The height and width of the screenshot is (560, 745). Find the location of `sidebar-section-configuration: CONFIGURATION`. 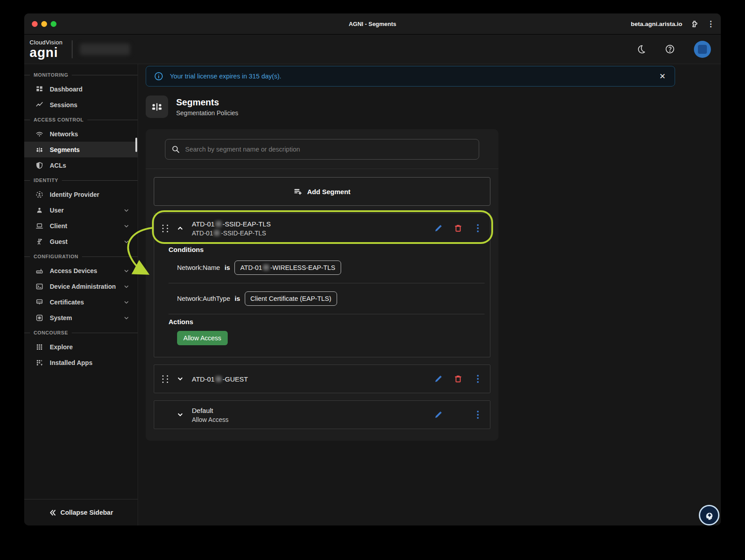

sidebar-section-configuration: CONFIGURATION is located at coordinates (81, 256).